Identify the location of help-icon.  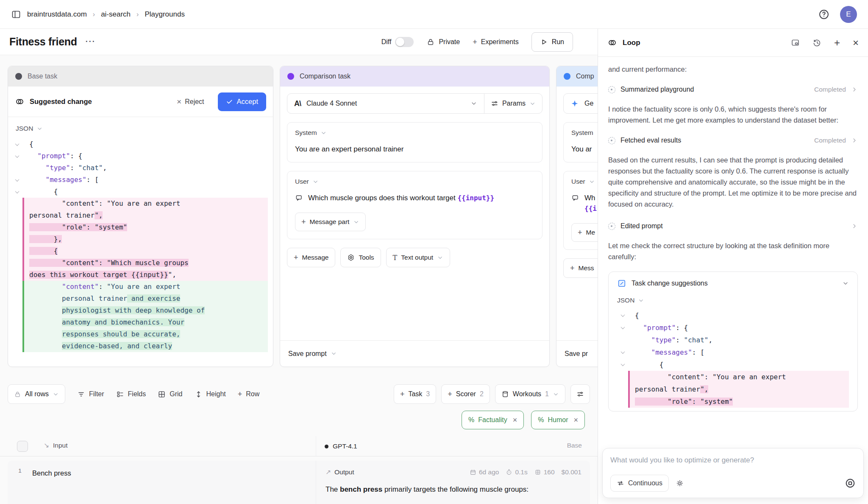
(824, 14).